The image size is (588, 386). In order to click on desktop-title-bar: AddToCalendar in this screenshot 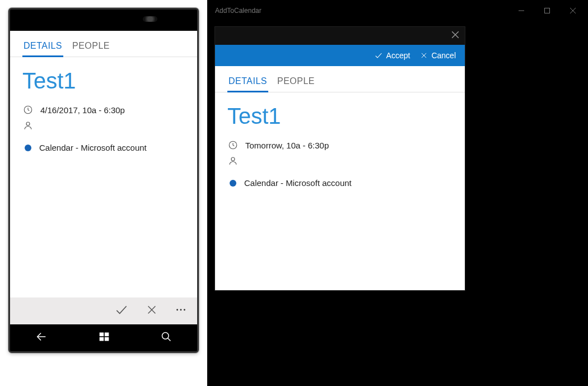, I will do `click(398, 11)`.